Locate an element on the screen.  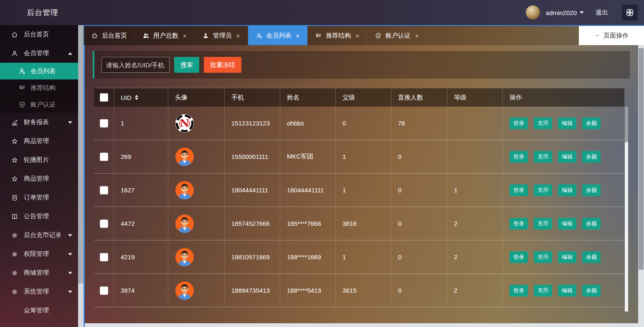
sidebar-item-15: 众筹管理 is located at coordinates (39, 310).